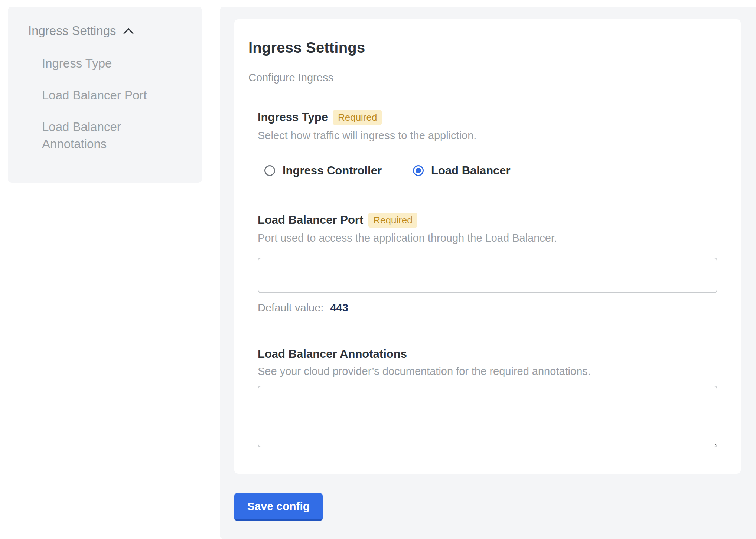  I want to click on config-nav-sidebar: Ingress Settings Ingress Type Load Balan…, so click(105, 95).